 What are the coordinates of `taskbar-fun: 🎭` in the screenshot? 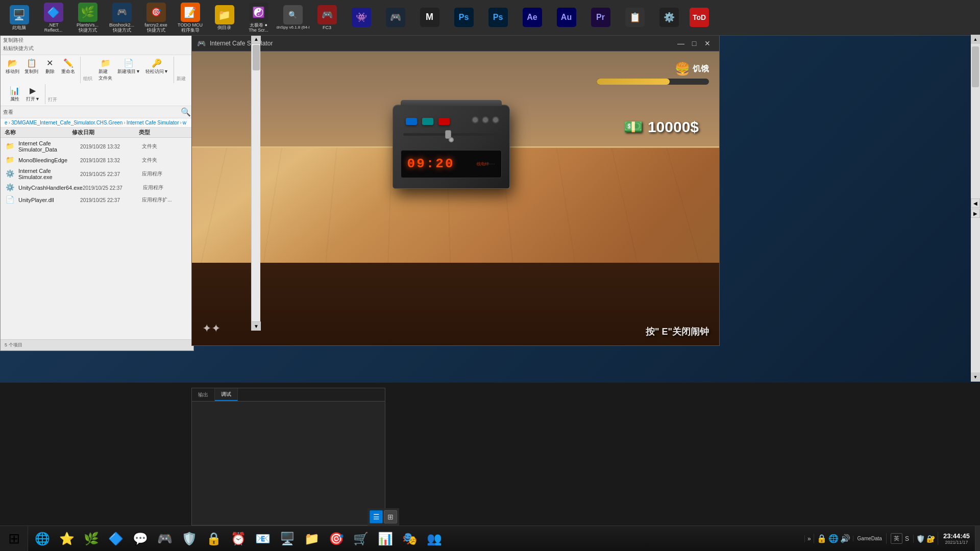 It's located at (410, 539).